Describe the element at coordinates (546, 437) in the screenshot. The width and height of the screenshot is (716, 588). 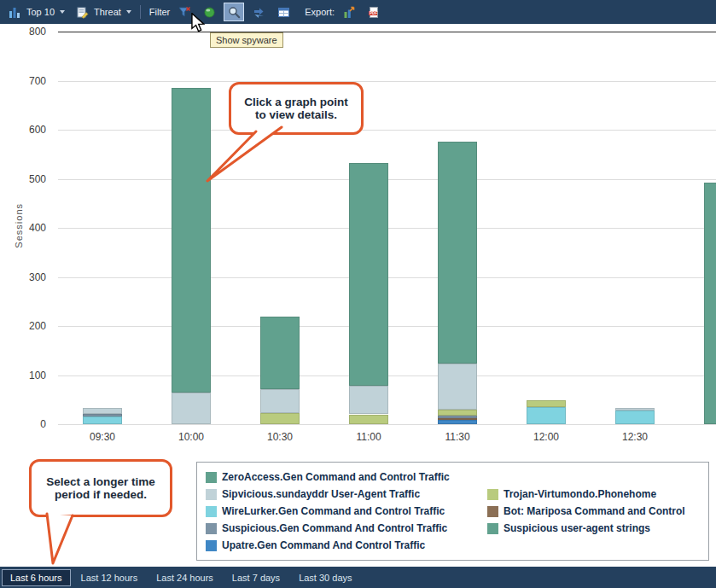
I see `x-tick-label: 12:00` at that location.